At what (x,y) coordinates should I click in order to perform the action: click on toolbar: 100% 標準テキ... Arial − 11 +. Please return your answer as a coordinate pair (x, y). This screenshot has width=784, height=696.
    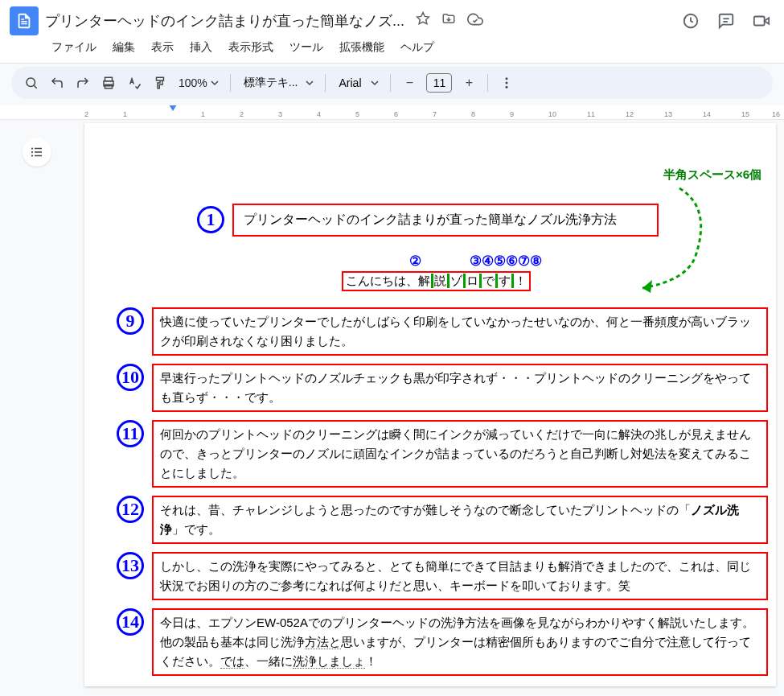
    Looking at the image, I should click on (392, 83).